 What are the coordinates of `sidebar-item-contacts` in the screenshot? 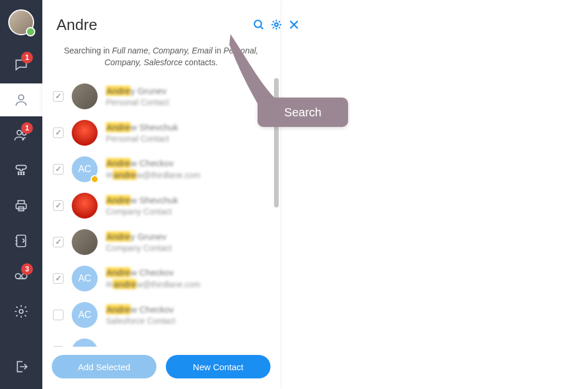 It's located at (21, 100).